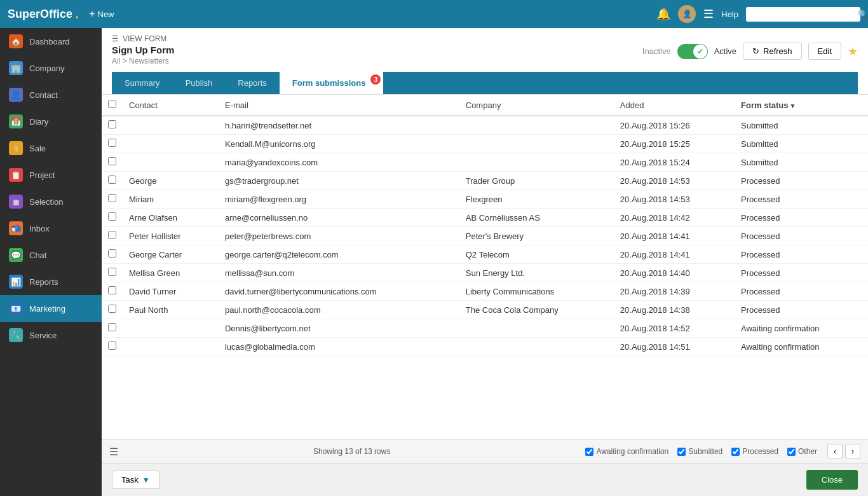  Describe the element at coordinates (142, 83) in the screenshot. I see `tab-summary: Summary` at that location.